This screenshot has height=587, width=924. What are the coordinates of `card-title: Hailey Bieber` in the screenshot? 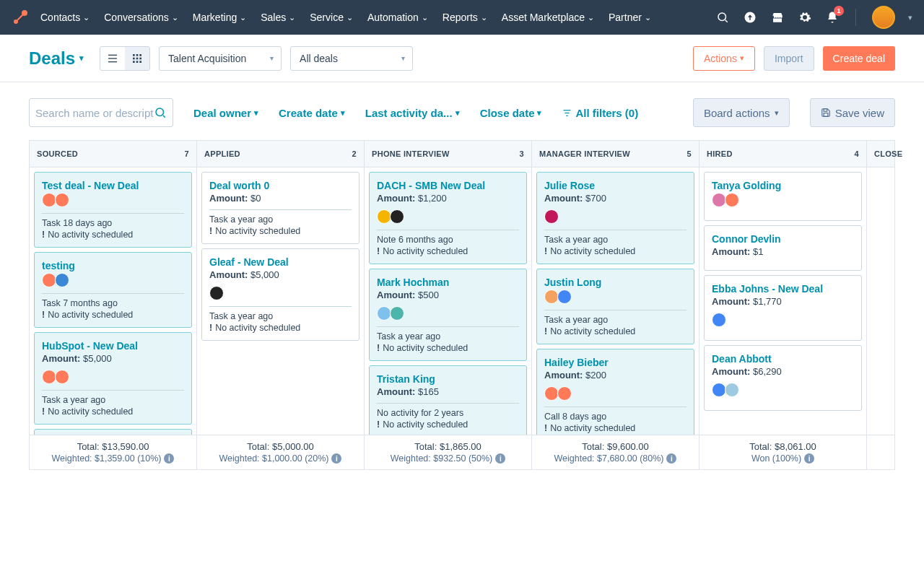 It's located at (615, 362).